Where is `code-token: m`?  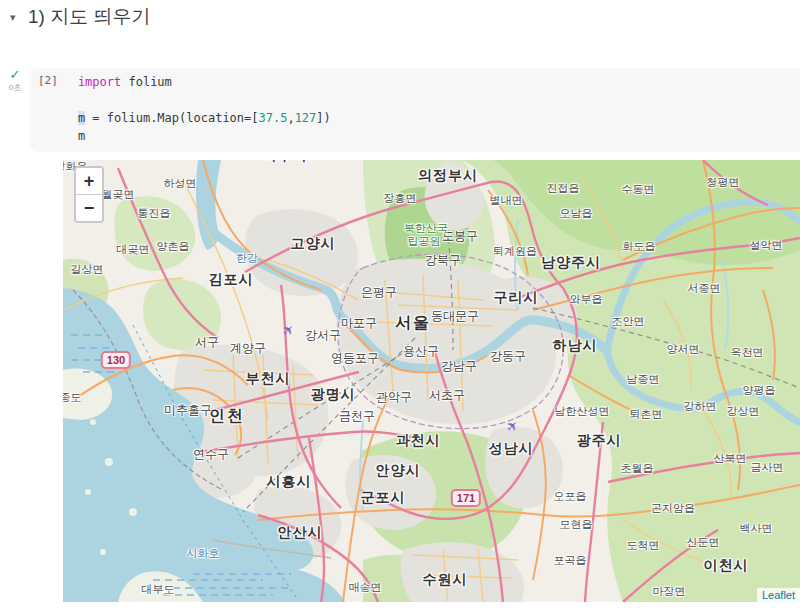
code-token: m is located at coordinates (82, 136).